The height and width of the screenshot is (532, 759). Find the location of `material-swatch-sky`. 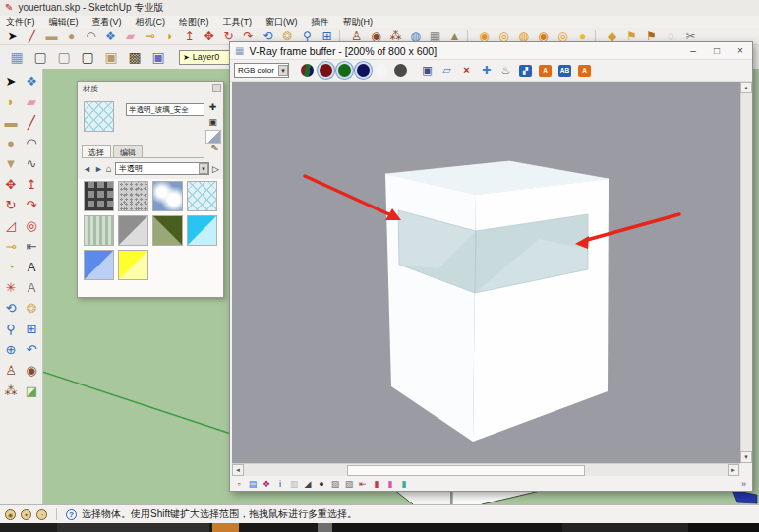

material-swatch-sky is located at coordinates (167, 197).